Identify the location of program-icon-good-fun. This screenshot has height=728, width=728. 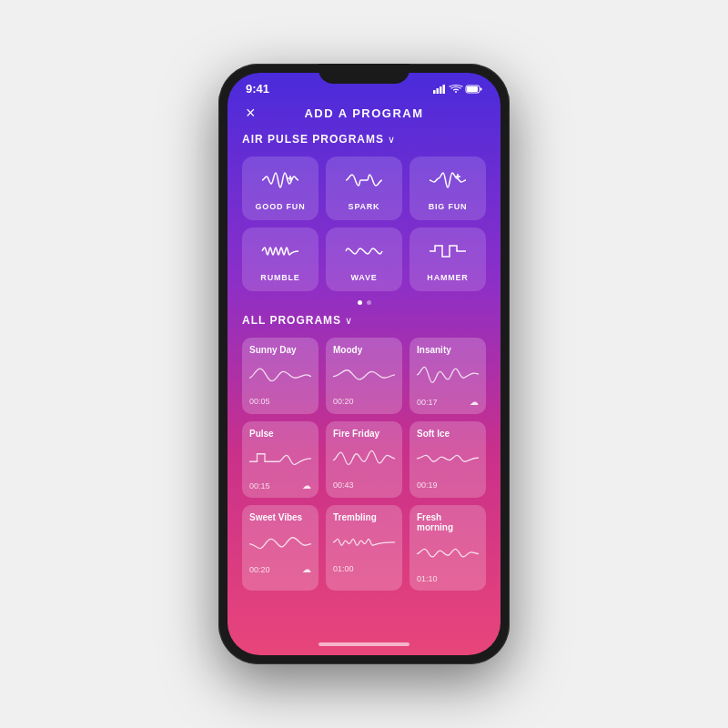
(280, 182).